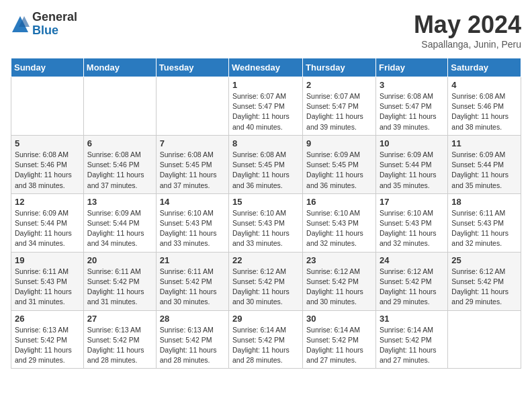 This screenshot has width=532, height=411. What do you see at coordinates (468, 30) in the screenshot?
I see `title-block: May 2024 Sapallanga, Junin, Peru` at bounding box center [468, 30].